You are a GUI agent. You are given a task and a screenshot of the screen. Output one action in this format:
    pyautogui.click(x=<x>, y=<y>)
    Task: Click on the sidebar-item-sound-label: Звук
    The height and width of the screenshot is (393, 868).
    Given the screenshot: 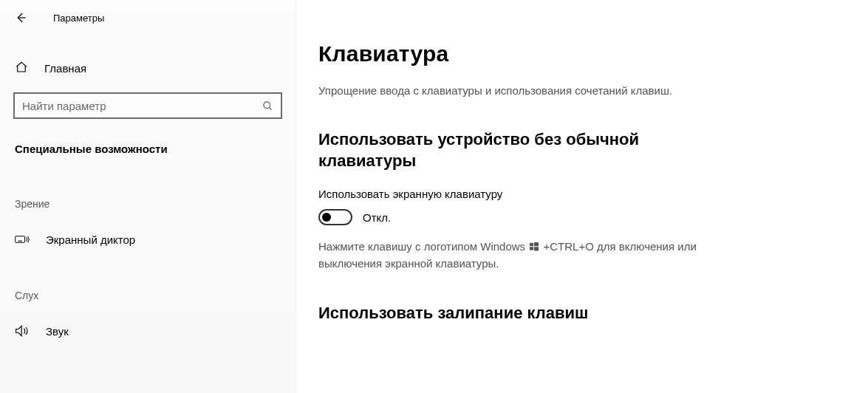 What is the action you would take?
    pyautogui.click(x=58, y=331)
    